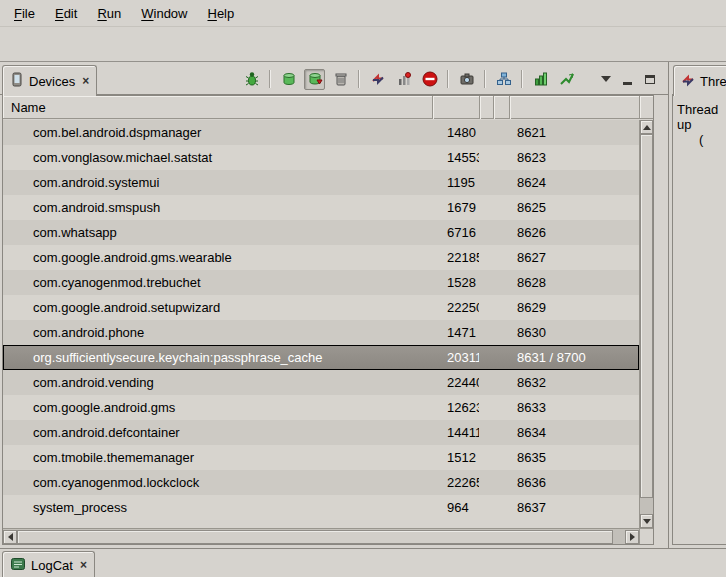  I want to click on view-menu-icon, so click(606, 80).